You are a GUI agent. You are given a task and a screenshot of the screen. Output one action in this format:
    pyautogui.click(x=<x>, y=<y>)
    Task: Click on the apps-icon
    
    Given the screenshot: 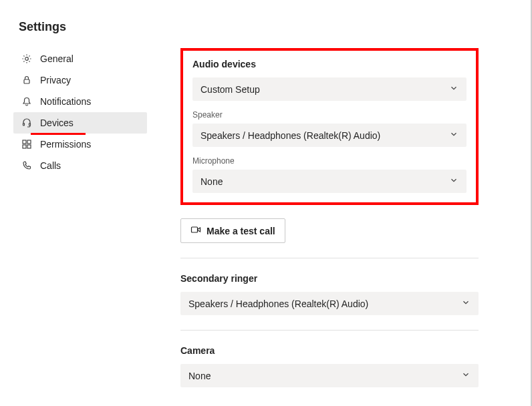 What is the action you would take?
    pyautogui.click(x=27, y=144)
    